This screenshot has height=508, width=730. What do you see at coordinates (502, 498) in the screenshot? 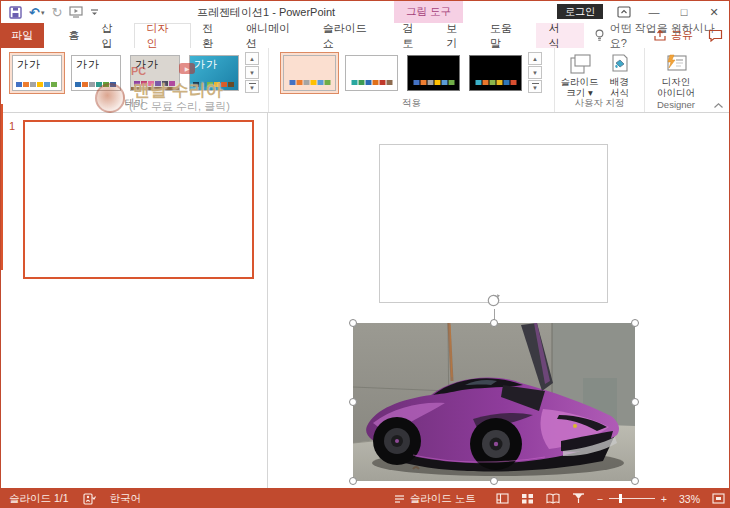
I see `normal-view-icon` at bounding box center [502, 498].